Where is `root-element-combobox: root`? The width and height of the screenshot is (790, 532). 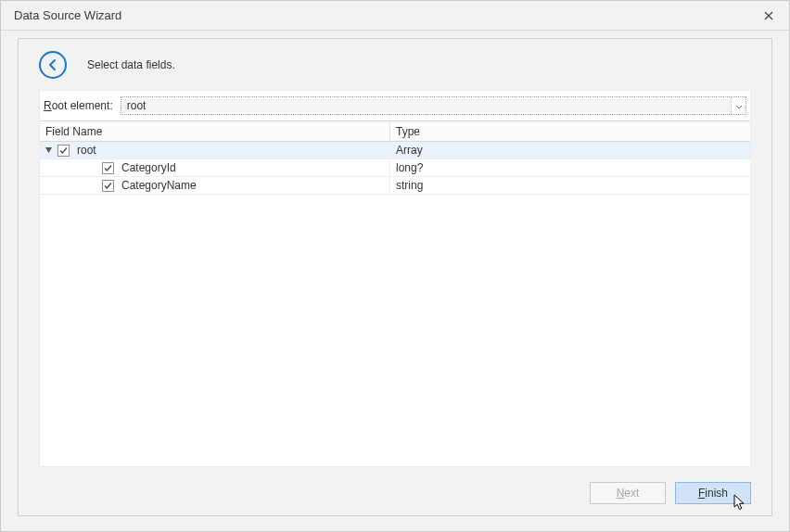
root-element-combobox: root is located at coordinates (434, 106).